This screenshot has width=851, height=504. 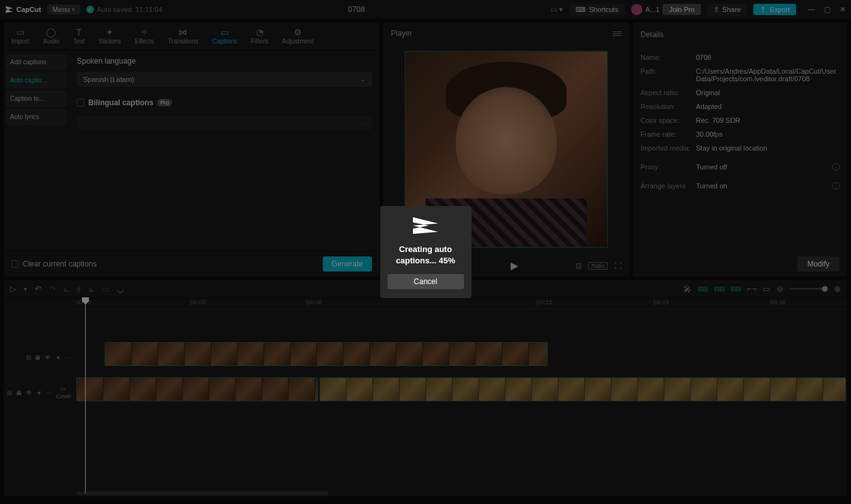 I want to click on progress-modal: Creating auto captions... 45% Cancel, so click(x=426, y=252).